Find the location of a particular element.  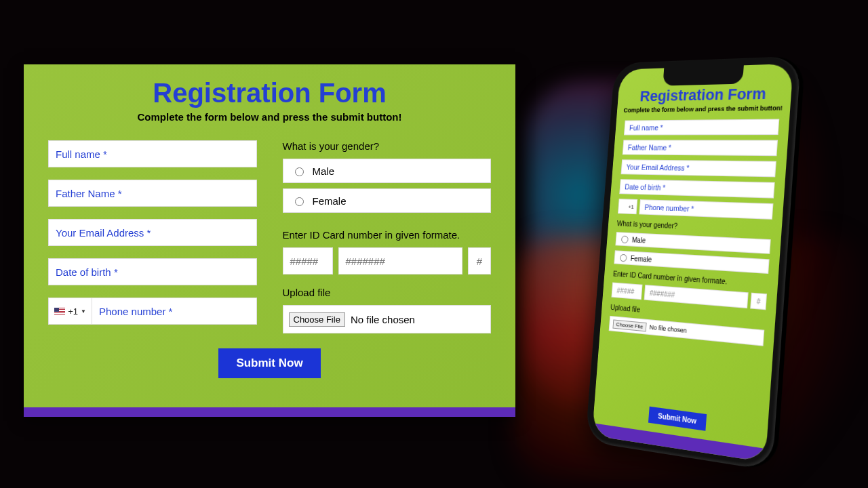

phone-choose-file-button: Choose File is located at coordinates (629, 325).